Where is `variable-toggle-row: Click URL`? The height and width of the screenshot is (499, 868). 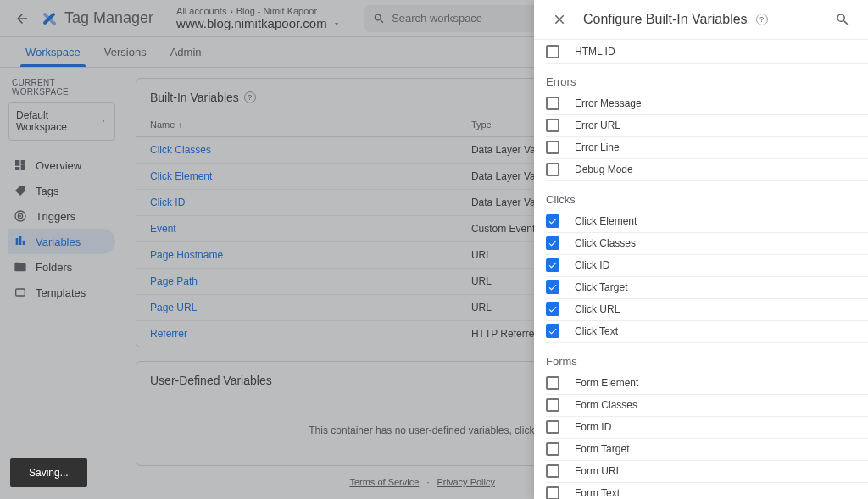 variable-toggle-row: Click URL is located at coordinates (707, 310).